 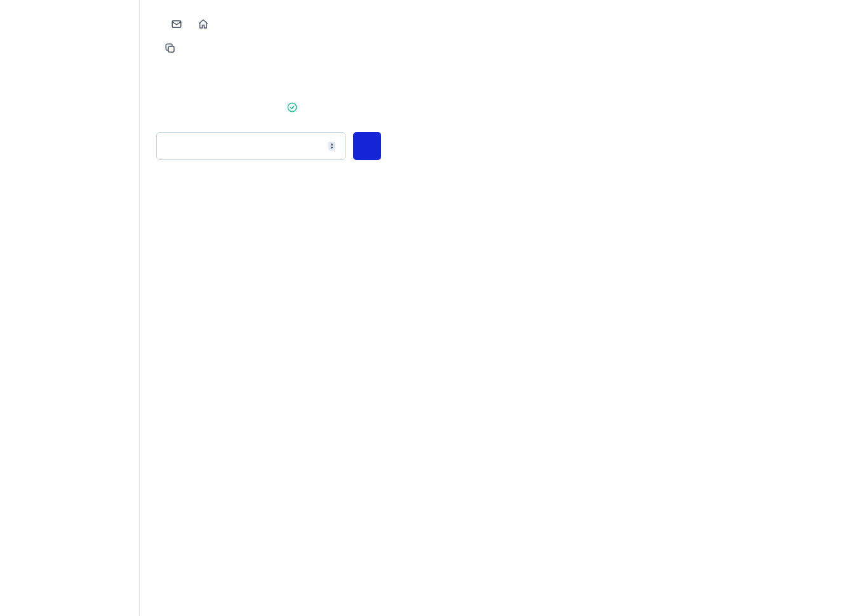 What do you see at coordinates (367, 146) in the screenshot?
I see `delegate-button` at bounding box center [367, 146].